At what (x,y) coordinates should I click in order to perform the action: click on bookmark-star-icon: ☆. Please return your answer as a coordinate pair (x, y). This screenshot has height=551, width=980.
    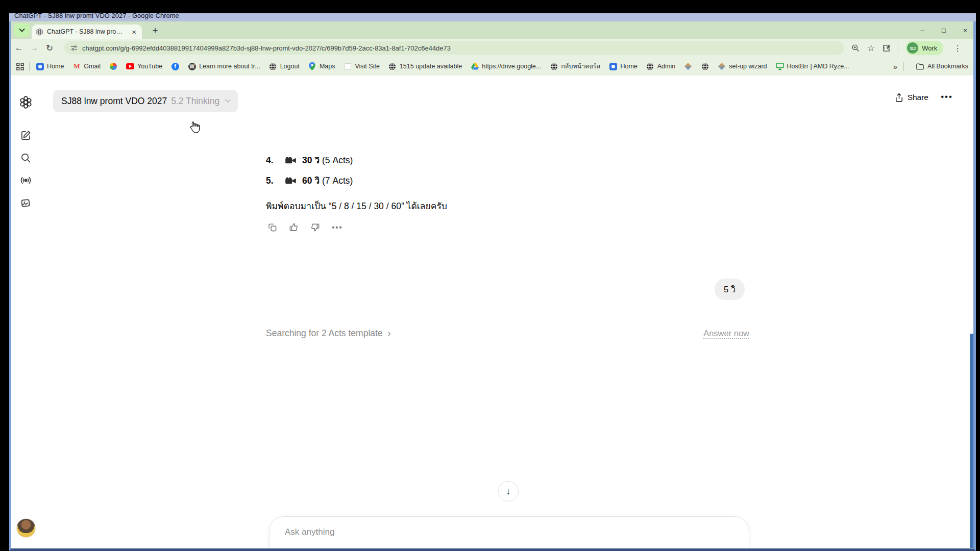
    Looking at the image, I should click on (871, 48).